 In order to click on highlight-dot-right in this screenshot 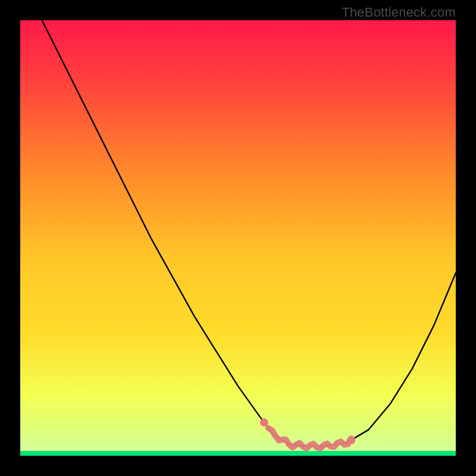, I will do `click(351, 440)`.